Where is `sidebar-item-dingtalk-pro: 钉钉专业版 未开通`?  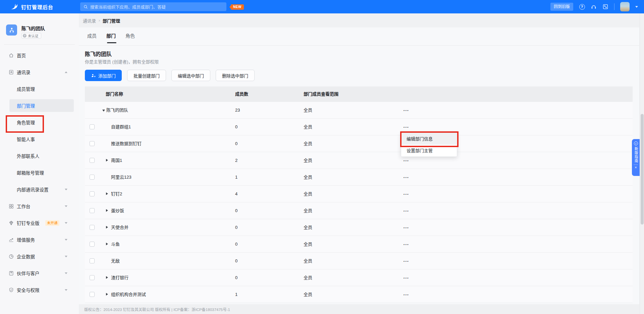 sidebar-item-dingtalk-pro: 钉钉专业版 未开通 is located at coordinates (40, 223).